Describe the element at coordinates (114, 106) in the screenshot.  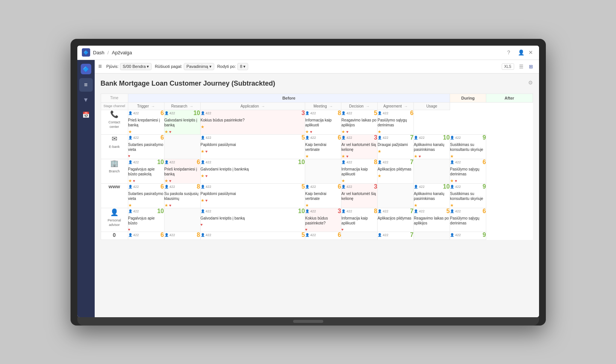
I see `stage-channel-header: Stage channel` at that location.